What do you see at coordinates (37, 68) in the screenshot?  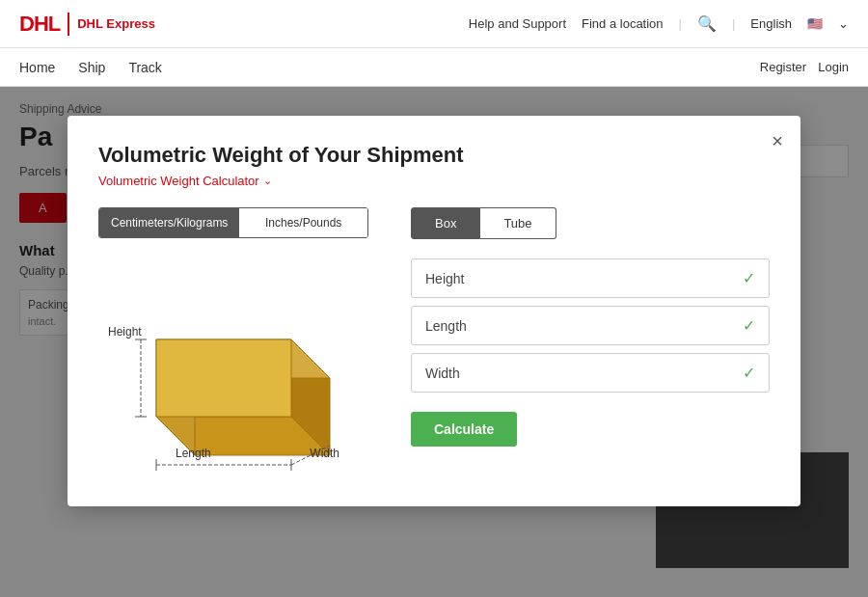 I see `nav-home: Home` at bounding box center [37, 68].